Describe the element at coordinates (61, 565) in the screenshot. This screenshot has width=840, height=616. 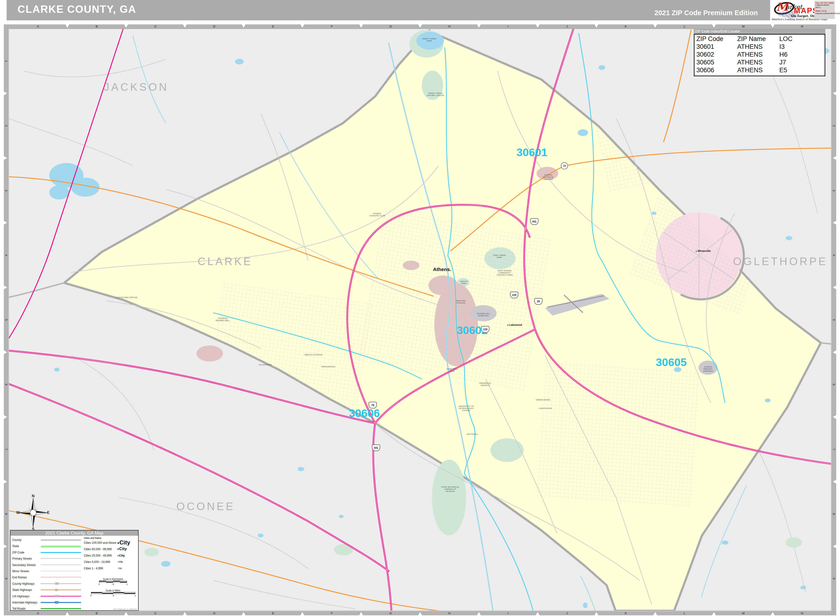
I see `legend-swatch-secondary` at that location.